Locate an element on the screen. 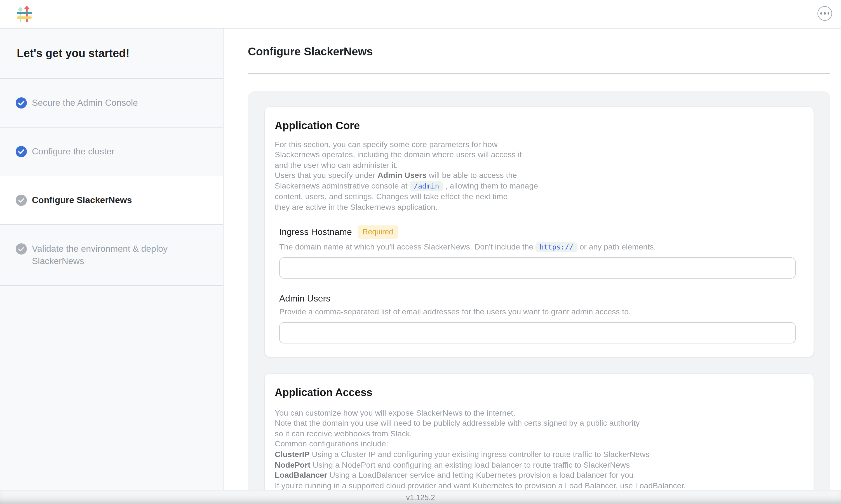  sidebar-item-configure-cluster: Configure the cluster is located at coordinates (111, 152).